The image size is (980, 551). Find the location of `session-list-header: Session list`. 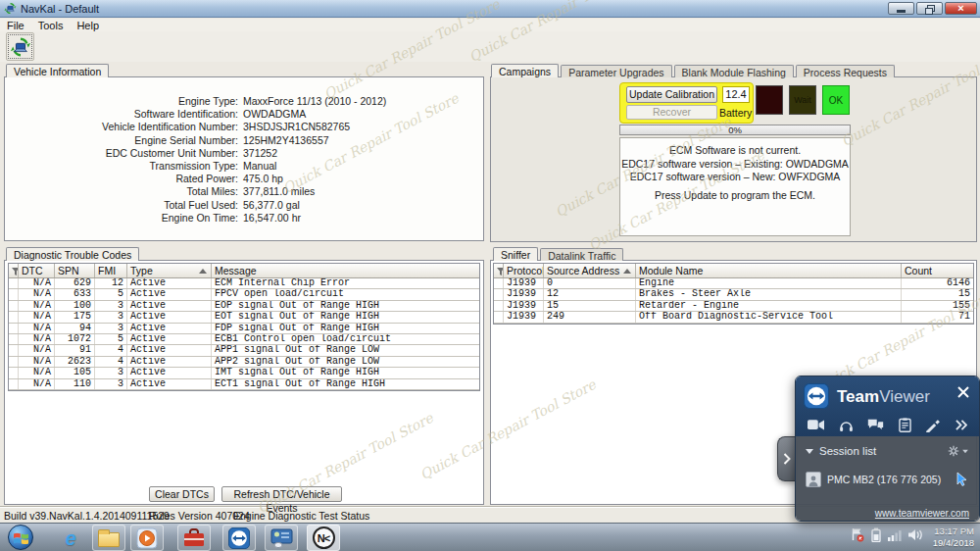

session-list-header: Session list is located at coordinates (841, 451).